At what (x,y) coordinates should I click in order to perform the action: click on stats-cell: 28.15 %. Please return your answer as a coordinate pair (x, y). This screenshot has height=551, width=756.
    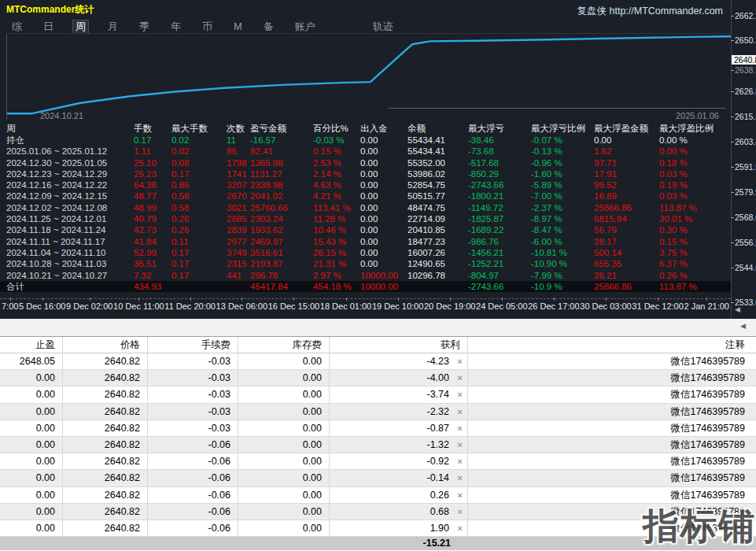
    Looking at the image, I should click on (337, 253).